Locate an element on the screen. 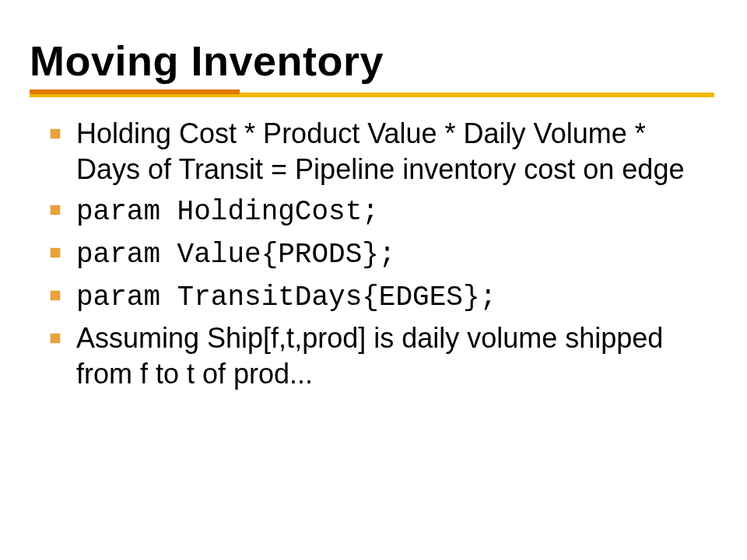  bullet-text: param Value{PRODS}; is located at coordinates (236, 255).